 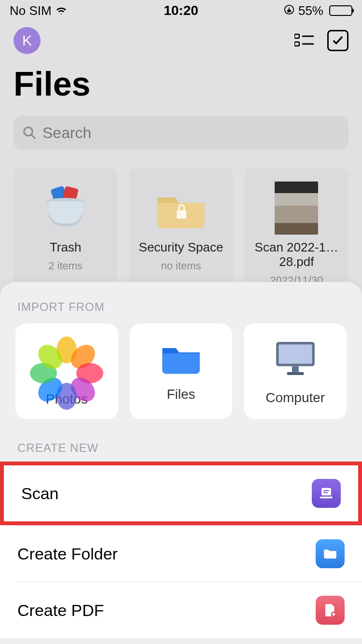 What do you see at coordinates (181, 371) in the screenshot?
I see `import-files: Files` at bounding box center [181, 371].